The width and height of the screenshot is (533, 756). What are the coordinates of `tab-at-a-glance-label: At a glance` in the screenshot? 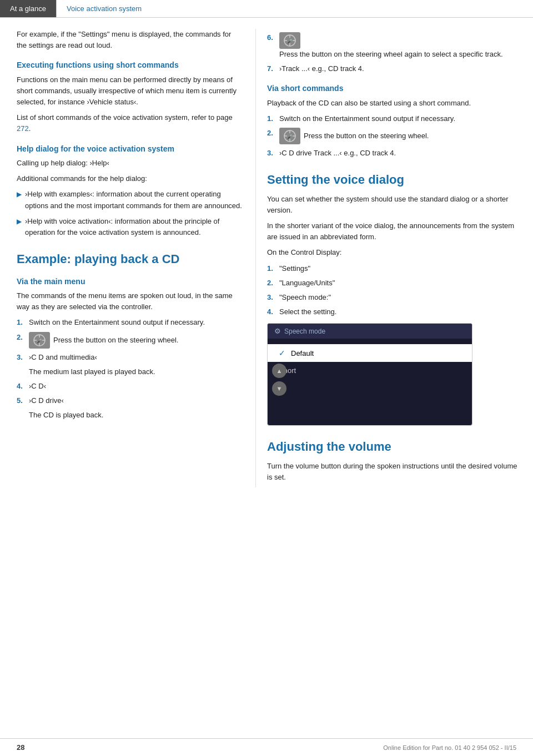 It's located at (28, 9).